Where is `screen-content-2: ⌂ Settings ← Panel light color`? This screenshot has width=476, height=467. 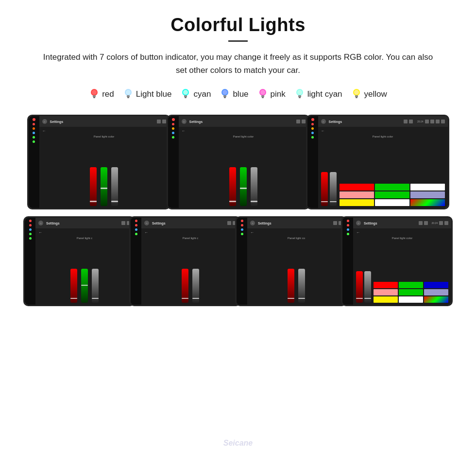 screen-content-2: ⌂ Settings ← Panel light color is located at coordinates (244, 162).